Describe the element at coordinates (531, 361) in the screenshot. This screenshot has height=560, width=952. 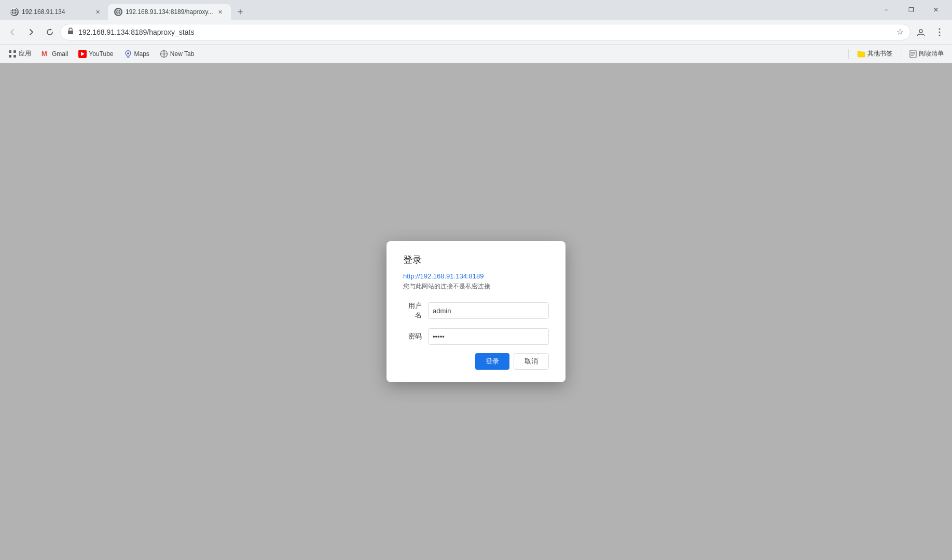
I see `cancel-button: 取消` at that location.